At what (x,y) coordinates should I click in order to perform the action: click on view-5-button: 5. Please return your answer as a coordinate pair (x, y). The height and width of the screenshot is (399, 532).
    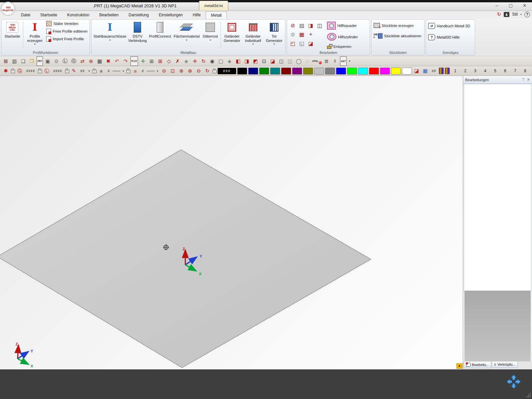
    Looking at the image, I should click on (495, 71).